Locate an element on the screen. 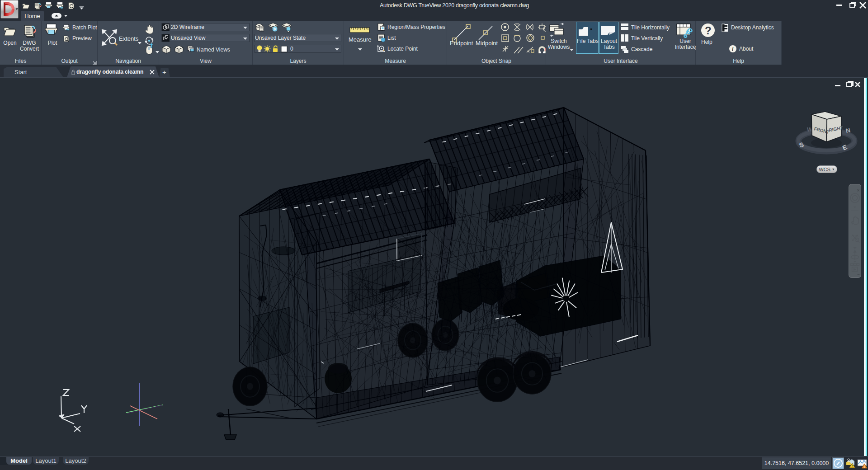 This screenshot has width=868, height=470. svg-text: Named Views is located at coordinates (213, 50).